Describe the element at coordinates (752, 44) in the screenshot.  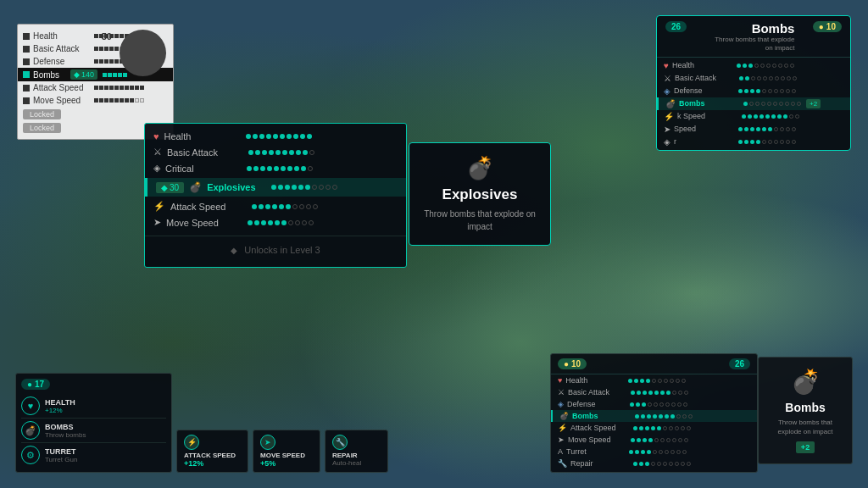
I see `tr-description: Throw bombs that explode on impact` at that location.